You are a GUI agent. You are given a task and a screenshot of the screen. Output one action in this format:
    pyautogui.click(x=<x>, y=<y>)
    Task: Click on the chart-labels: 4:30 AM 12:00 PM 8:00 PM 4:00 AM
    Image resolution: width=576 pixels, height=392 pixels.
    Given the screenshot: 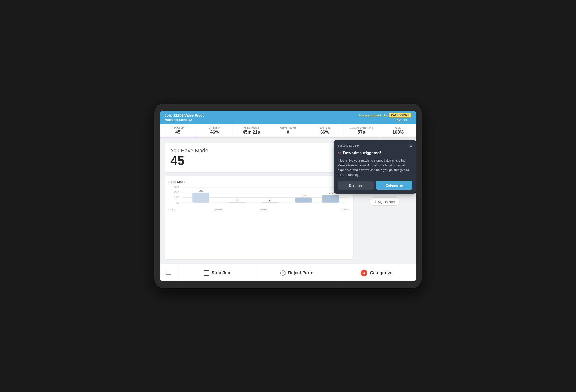 What is the action you would take?
    pyautogui.click(x=259, y=209)
    